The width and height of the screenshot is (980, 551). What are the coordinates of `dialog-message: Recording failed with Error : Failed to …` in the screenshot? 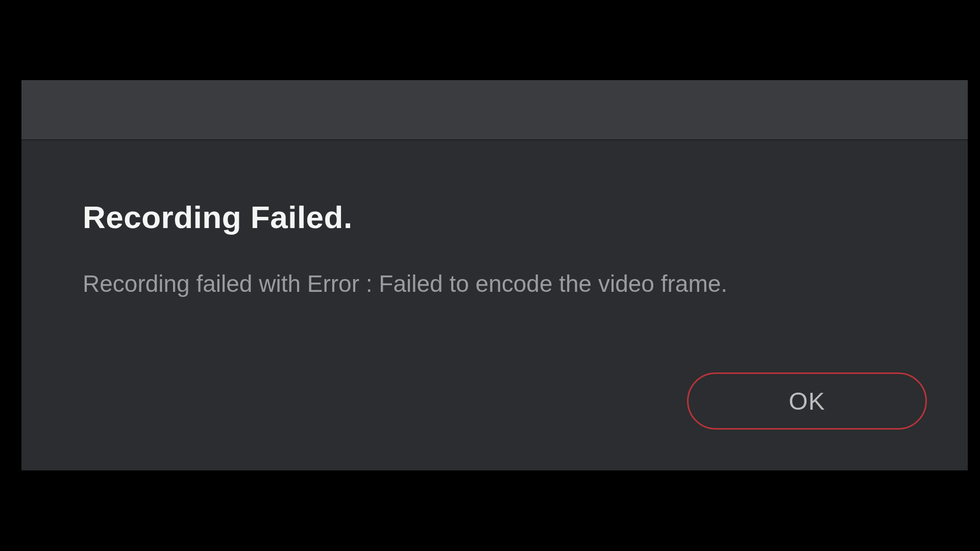 It's located at (495, 284).